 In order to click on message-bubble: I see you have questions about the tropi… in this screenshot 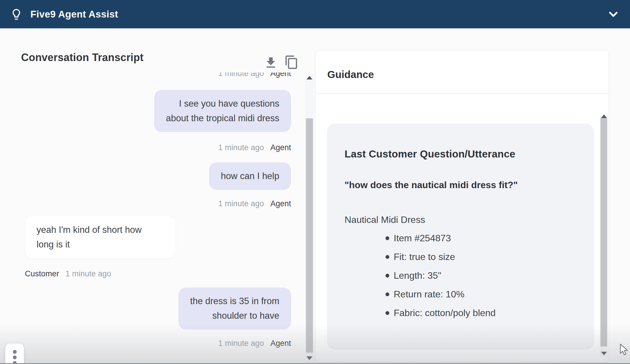, I will do `click(223, 111)`.